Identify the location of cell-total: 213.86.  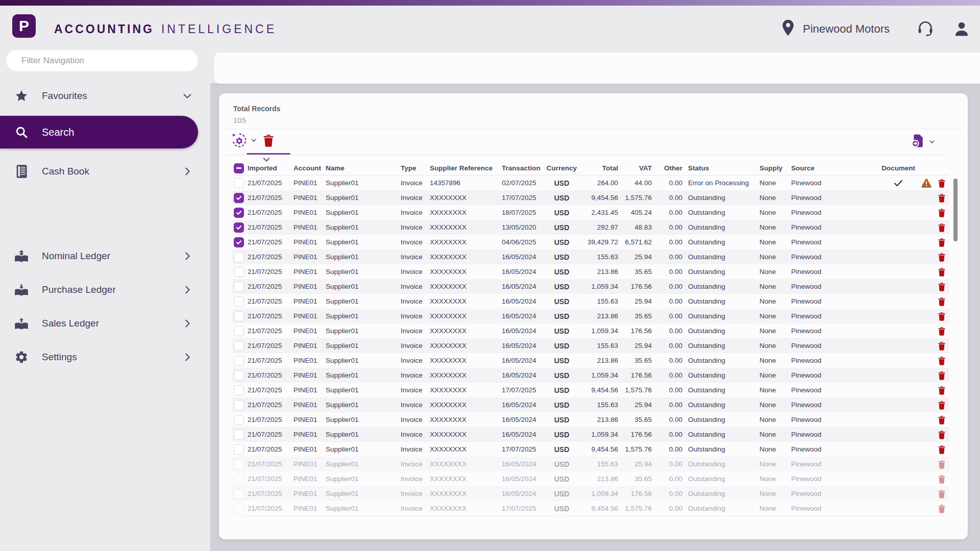
(600, 316).